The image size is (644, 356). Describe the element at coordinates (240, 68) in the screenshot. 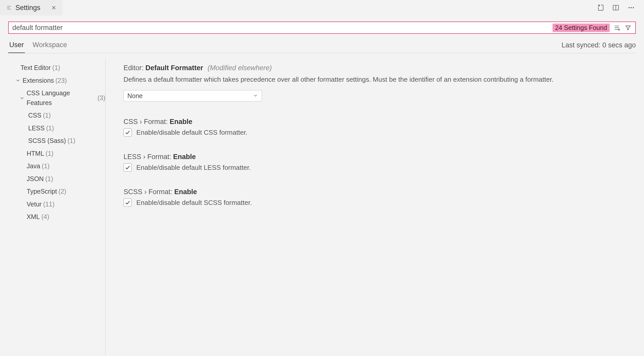

I see `setting-modified-indicator: (Modified elsewhere)` at that location.